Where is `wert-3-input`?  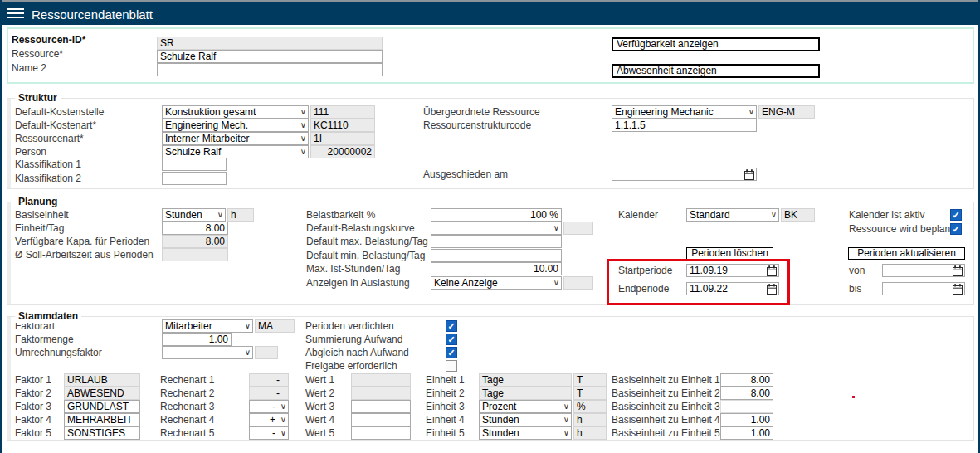 wert-3-input is located at coordinates (381, 407).